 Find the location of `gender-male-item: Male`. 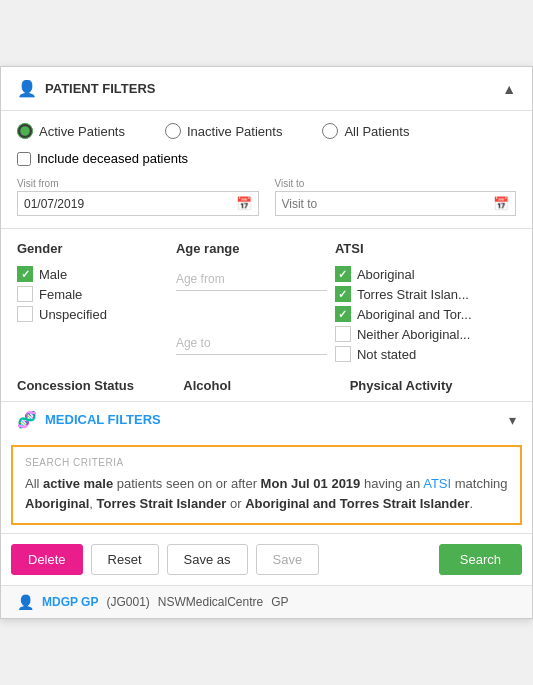

gender-male-item: Male is located at coordinates (92, 274).